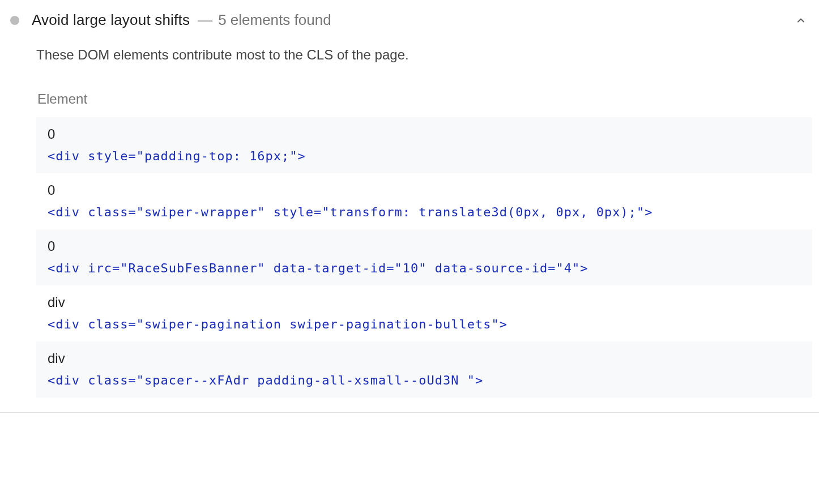  I want to click on chevron-up-icon, so click(801, 20).